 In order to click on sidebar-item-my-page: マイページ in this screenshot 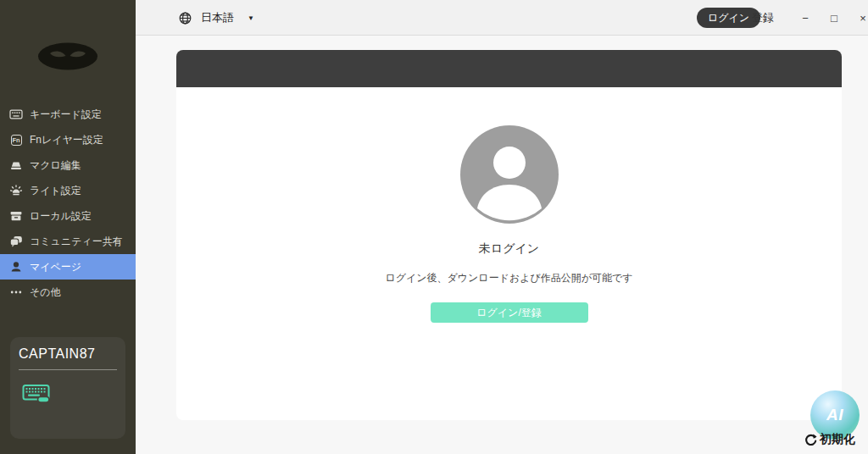, I will do `click(68, 267)`.